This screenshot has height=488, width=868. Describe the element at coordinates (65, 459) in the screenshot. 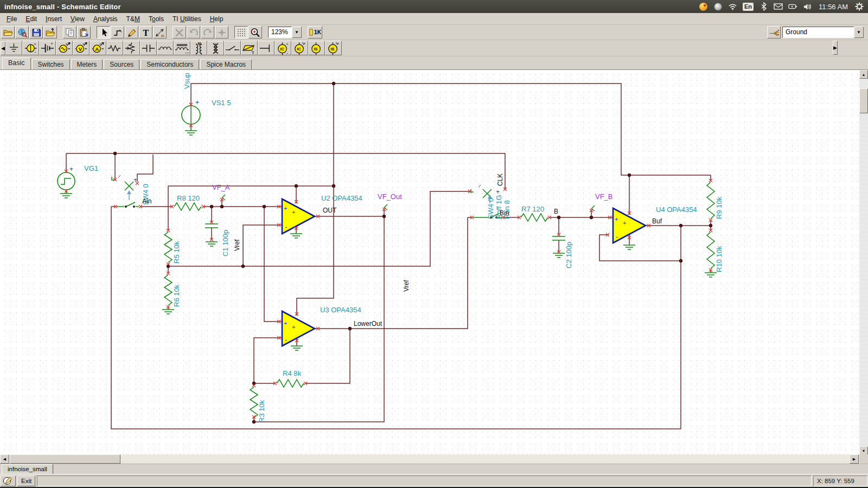

I see `horizontal-scroll-thumb` at that location.